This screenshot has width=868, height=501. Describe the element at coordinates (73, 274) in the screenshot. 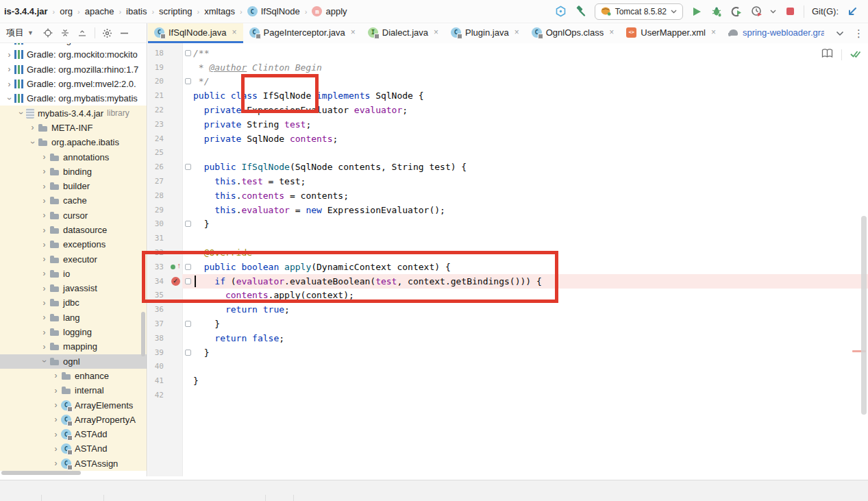

I see `tree-item-io: ›io` at that location.